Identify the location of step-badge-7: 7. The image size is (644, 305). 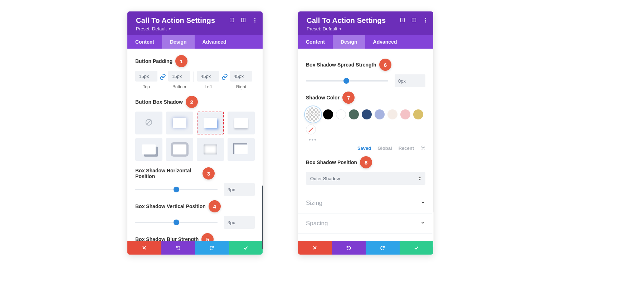
(348, 98).